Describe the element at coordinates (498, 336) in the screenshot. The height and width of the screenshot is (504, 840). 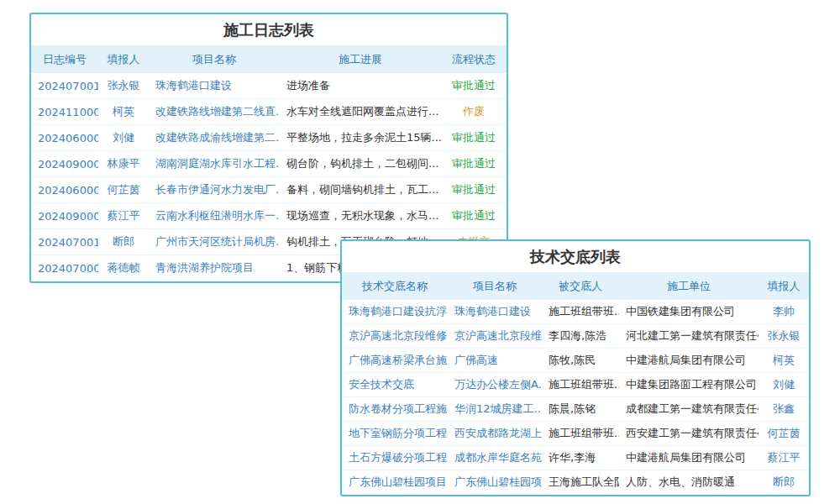
I see `project-link: 京沪高速北京段维修` at that location.